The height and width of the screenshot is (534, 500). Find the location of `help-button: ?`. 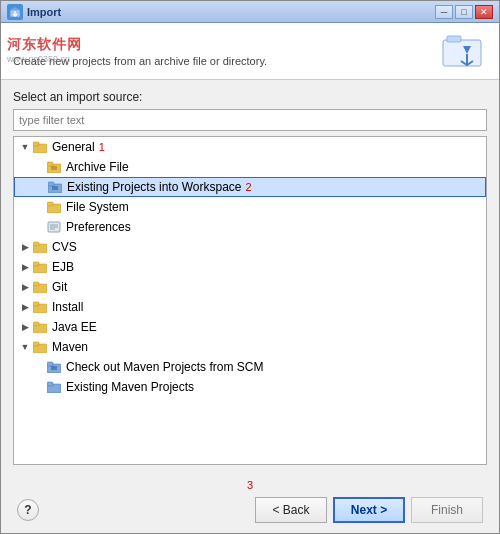

help-button: ? is located at coordinates (28, 510).